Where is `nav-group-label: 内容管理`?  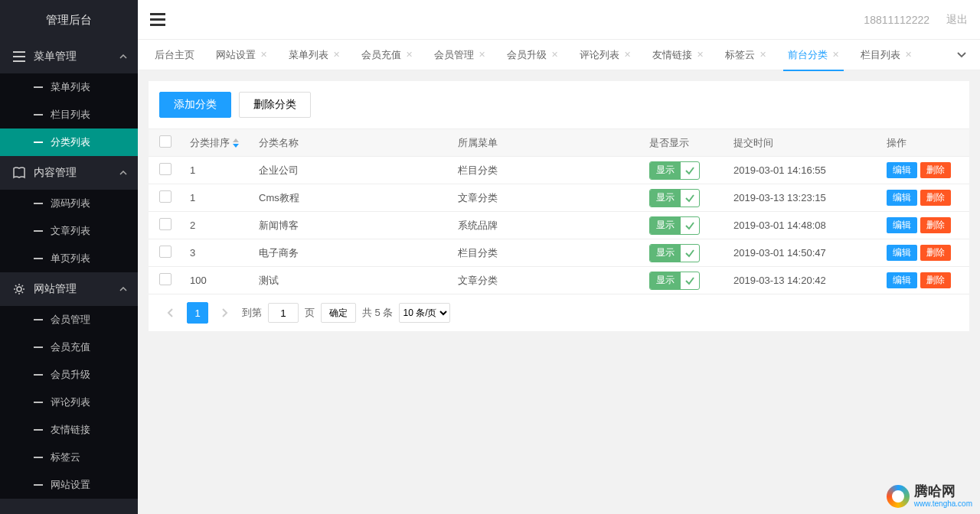
nav-group-label: 内容管理 is located at coordinates (55, 173).